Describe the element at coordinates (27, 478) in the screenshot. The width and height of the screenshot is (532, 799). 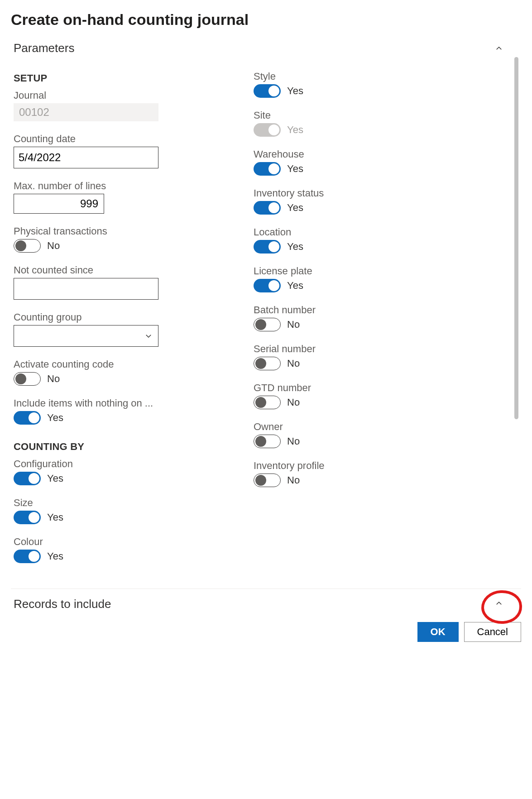
I see `toggle-configuration` at that location.